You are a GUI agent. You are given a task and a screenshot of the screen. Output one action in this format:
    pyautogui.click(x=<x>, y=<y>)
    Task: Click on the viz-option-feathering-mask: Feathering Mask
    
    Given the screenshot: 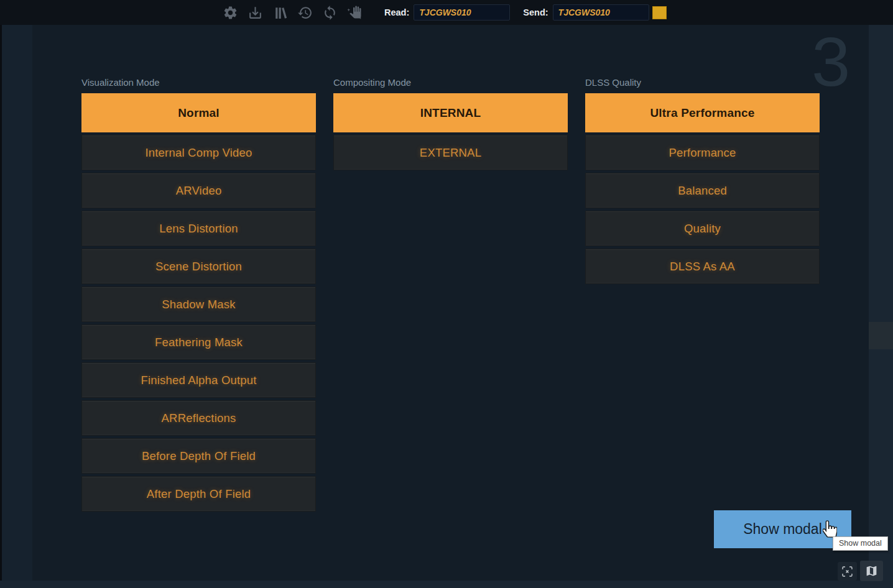 What is the action you would take?
    pyautogui.click(x=199, y=342)
    